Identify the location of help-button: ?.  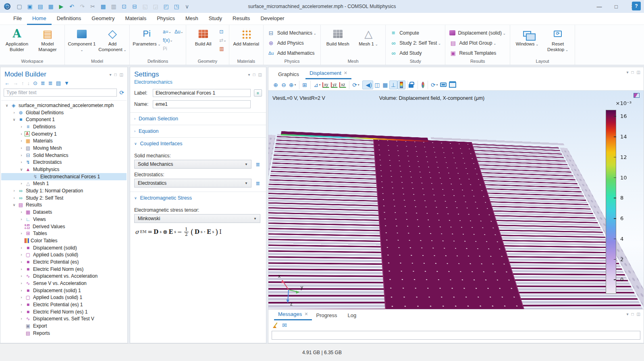
(636, 6).